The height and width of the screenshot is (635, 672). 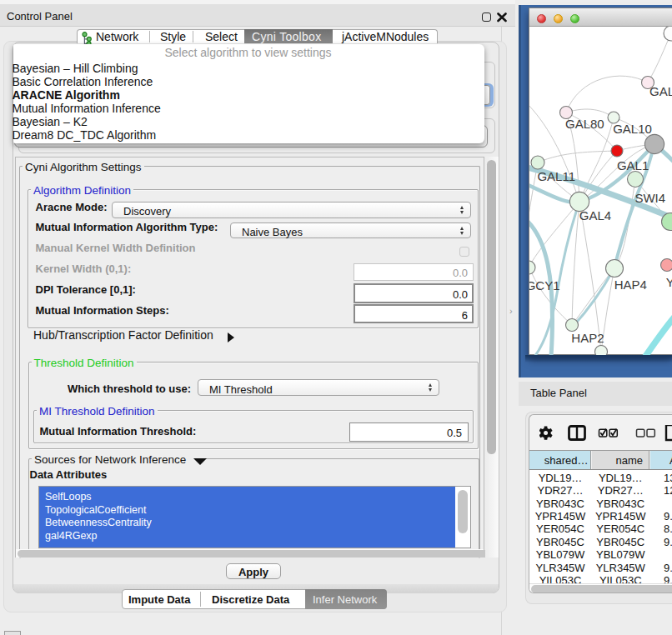 I want to click on svg-text: GAL1, so click(x=633, y=165).